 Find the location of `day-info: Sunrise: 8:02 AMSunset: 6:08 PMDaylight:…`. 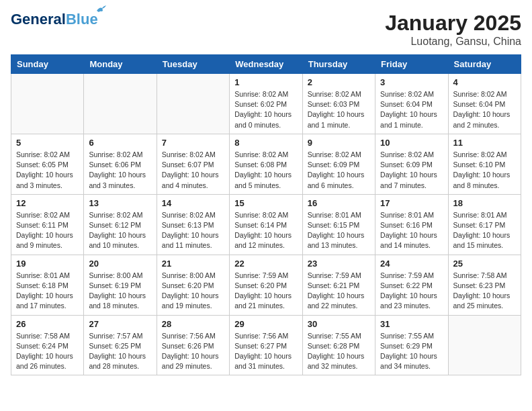

day-info: Sunrise: 8:02 AMSunset: 6:08 PMDaylight:… is located at coordinates (266, 171).